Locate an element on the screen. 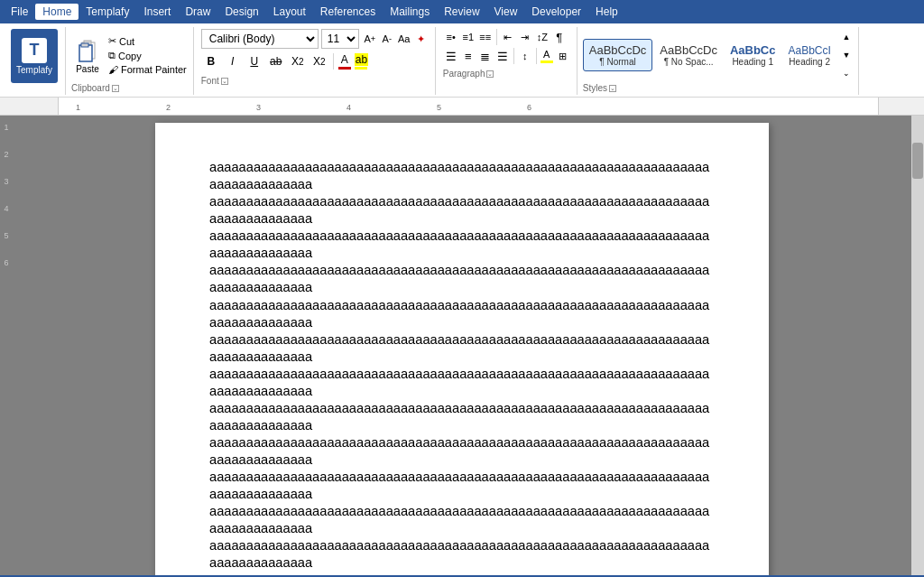 The width and height of the screenshot is (924, 577). style-nospace-button: AaBbCcDc ¶ No Spac... is located at coordinates (688, 55).